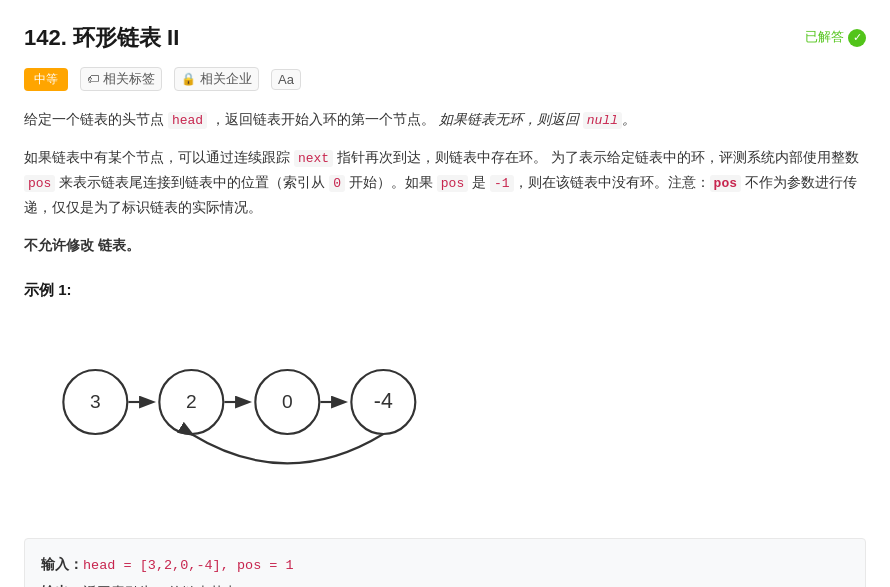 The height and width of the screenshot is (587, 890). What do you see at coordinates (445, 565) in the screenshot?
I see `input-row: 输入：head = [3,2,0,-4], pos = 1` at bounding box center [445, 565].